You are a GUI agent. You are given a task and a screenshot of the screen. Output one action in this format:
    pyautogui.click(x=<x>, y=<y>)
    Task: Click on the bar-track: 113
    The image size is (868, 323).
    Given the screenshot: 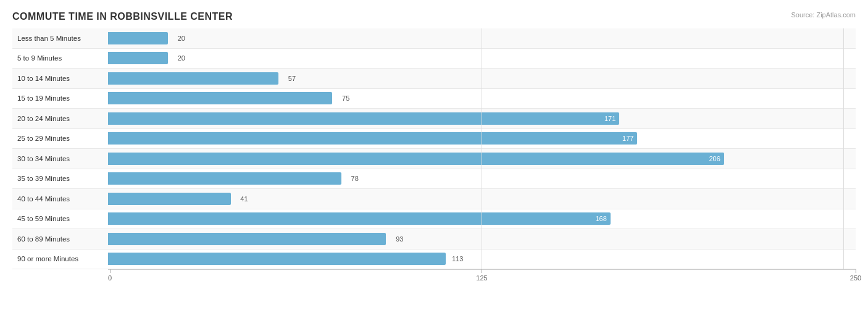 What is the action you would take?
    pyautogui.click(x=482, y=259)
    